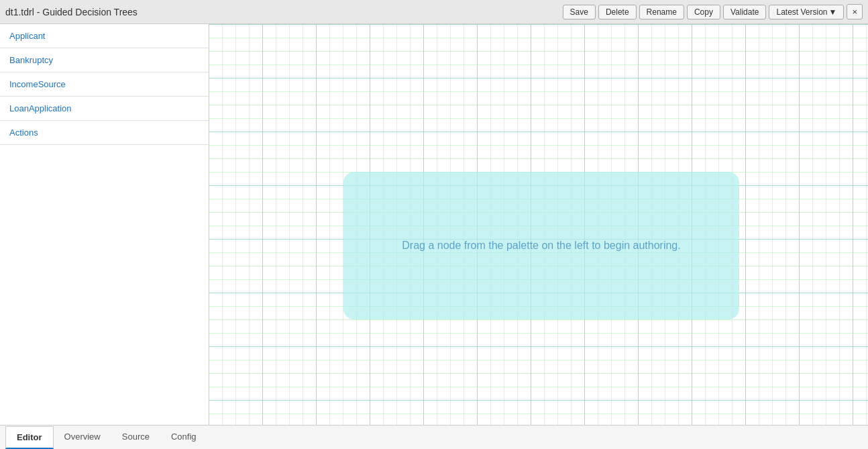  What do you see at coordinates (30, 438) in the screenshot?
I see `tab-editor: Editor` at bounding box center [30, 438].